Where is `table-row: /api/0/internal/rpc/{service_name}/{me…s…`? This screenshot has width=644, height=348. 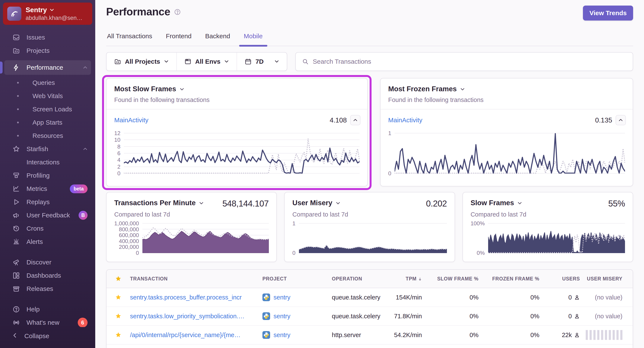 table-row: /api/0/internal/rpc/{service_name}/{me…s… is located at coordinates (370, 335).